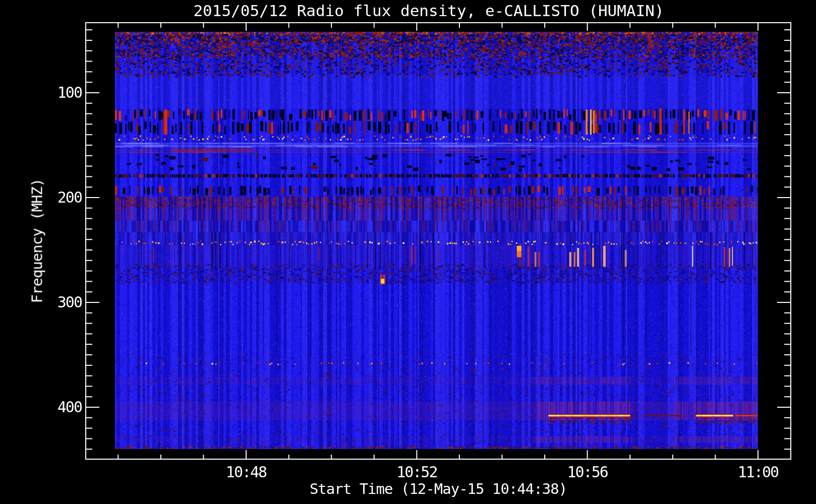 The width and height of the screenshot is (816, 504). What do you see at coordinates (246, 472) in the screenshot?
I see `x-tick-label: 10:48` at bounding box center [246, 472].